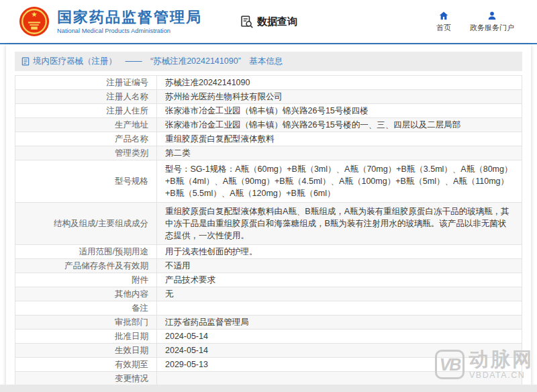 The width and height of the screenshot is (537, 392). What do you see at coordinates (86, 140) in the screenshot?
I see `row-label: 产品名称` at bounding box center [86, 140].